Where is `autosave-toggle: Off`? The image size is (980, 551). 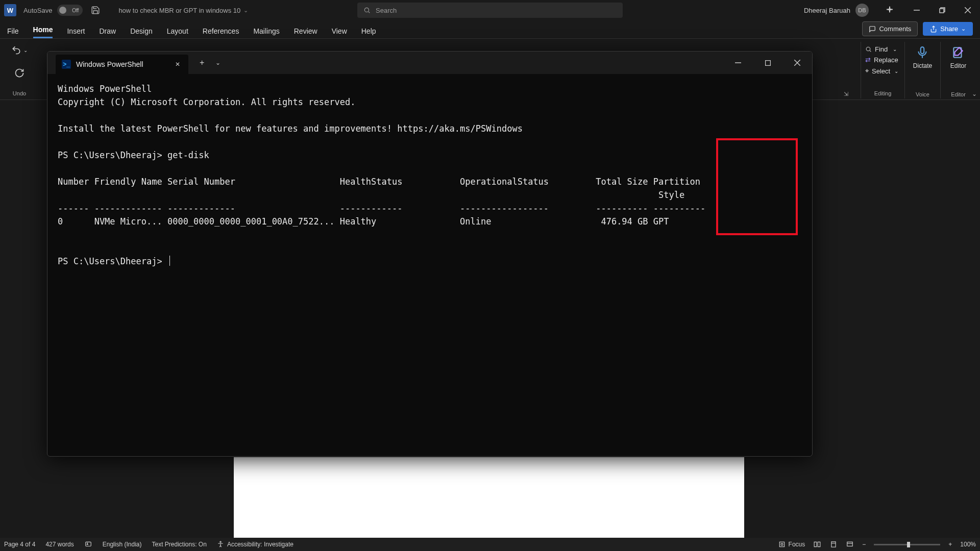
autosave-toggle: Off is located at coordinates (70, 10).